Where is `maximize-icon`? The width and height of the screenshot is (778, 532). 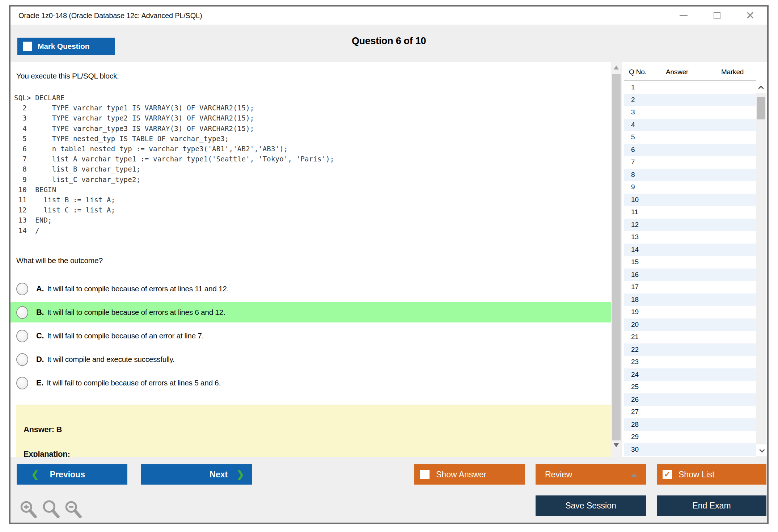 maximize-icon is located at coordinates (717, 16).